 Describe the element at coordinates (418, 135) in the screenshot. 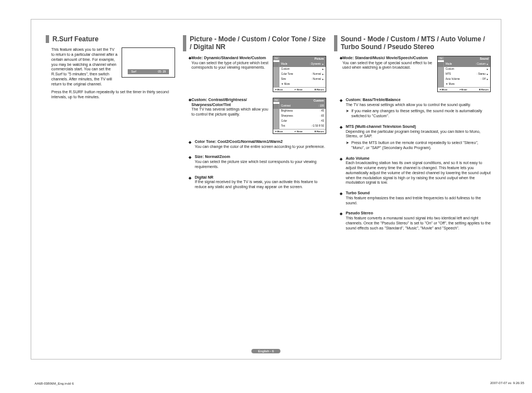

I see `item-body: Depending on the particular program bein…` at that location.